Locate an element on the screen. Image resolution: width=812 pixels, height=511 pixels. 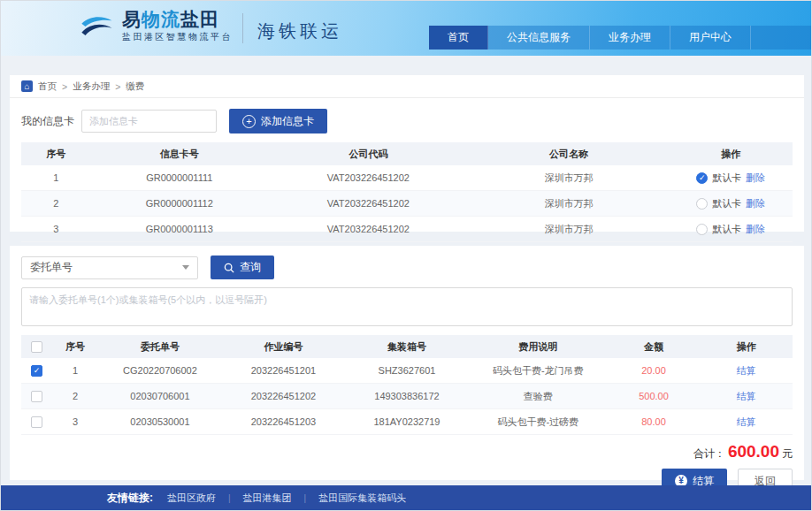
footer-link-yantian-terminal: 盐田国际集装箱码头 is located at coordinates (363, 499).